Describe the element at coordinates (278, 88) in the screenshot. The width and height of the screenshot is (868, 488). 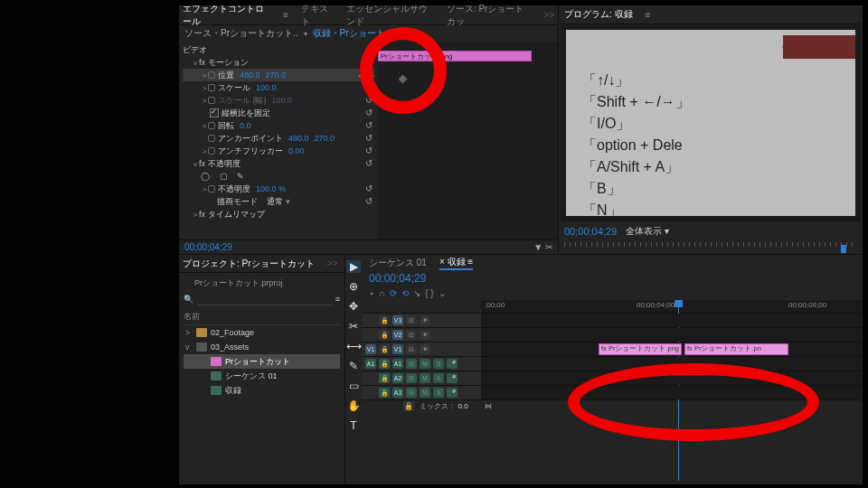
I see `scale-prop: >スケール100.0↺` at that location.